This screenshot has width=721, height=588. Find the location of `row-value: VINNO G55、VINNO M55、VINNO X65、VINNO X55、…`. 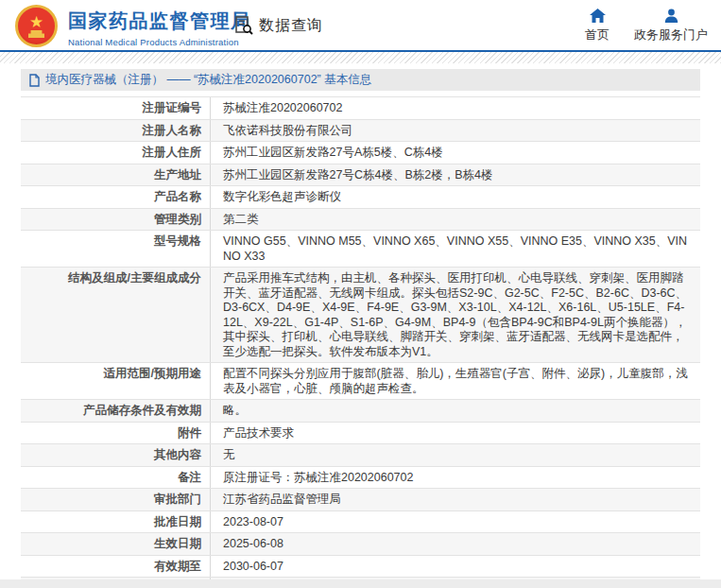

row-value: VINNO G55、VINNO M55、VINNO X65、VINNO X55、… is located at coordinates (455, 249).